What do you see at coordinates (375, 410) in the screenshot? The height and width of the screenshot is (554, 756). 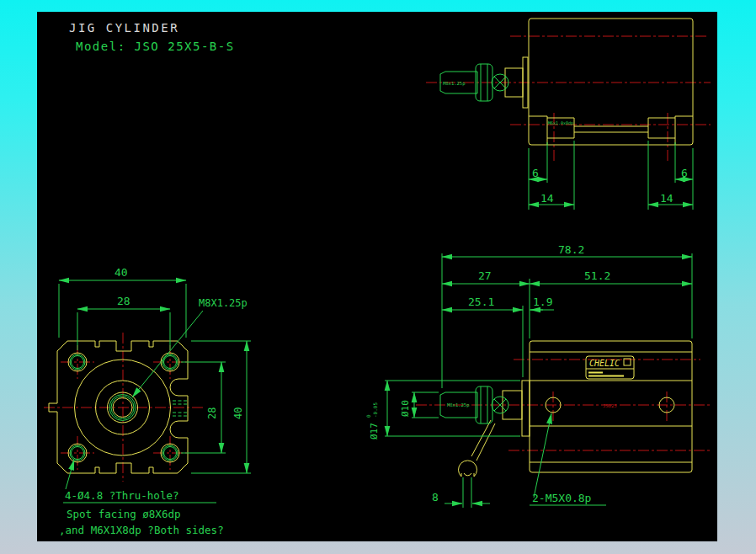 I see `dim-boss-tol-lower: -0.05` at bounding box center [375, 410].